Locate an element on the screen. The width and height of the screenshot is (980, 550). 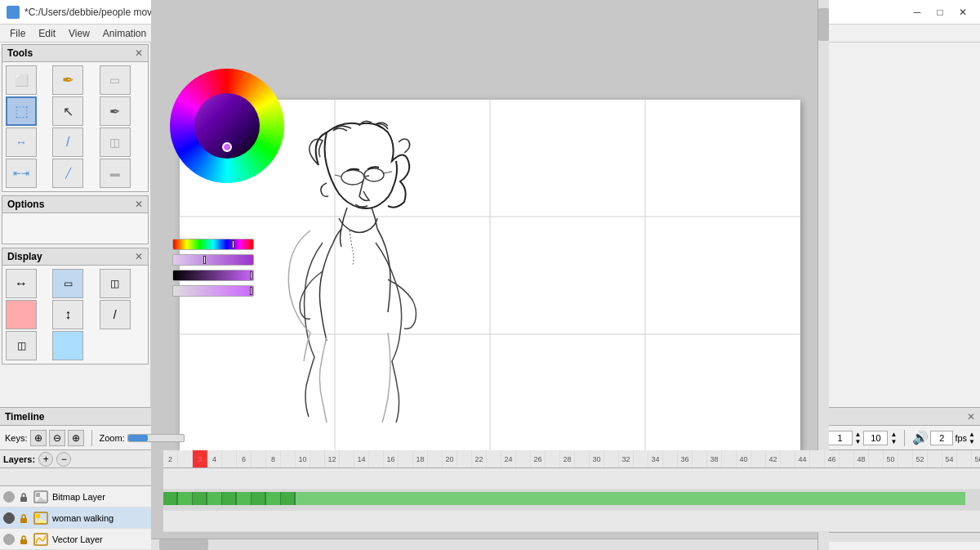
flip-h-btn: ↔ is located at coordinates (21, 284).